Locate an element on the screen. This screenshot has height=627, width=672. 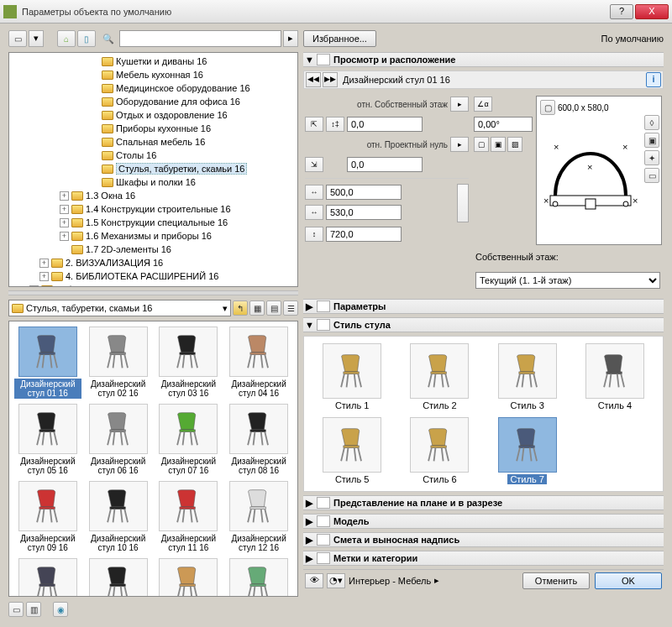
thumbnail-item: Дизайнерский стул 13 16 is located at coordinates (48, 577).